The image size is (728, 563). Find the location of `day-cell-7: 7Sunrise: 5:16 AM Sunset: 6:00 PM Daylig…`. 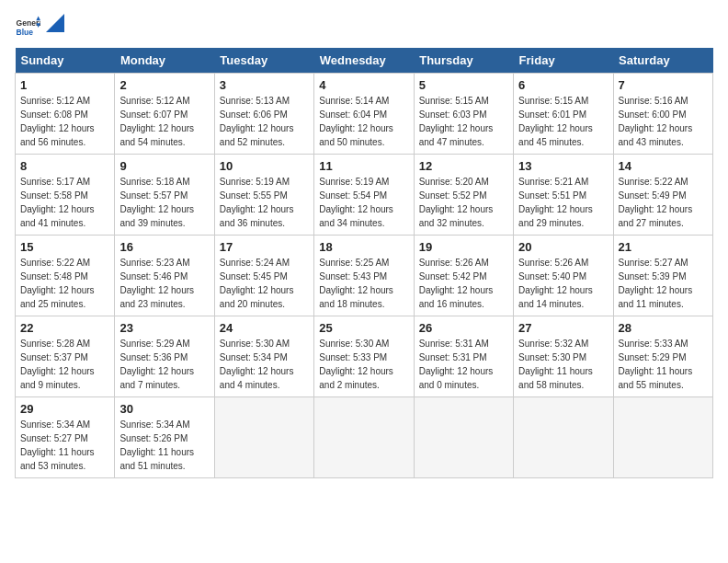

day-cell-7: 7Sunrise: 5:16 AM Sunset: 6:00 PM Daylig… is located at coordinates (663, 114).